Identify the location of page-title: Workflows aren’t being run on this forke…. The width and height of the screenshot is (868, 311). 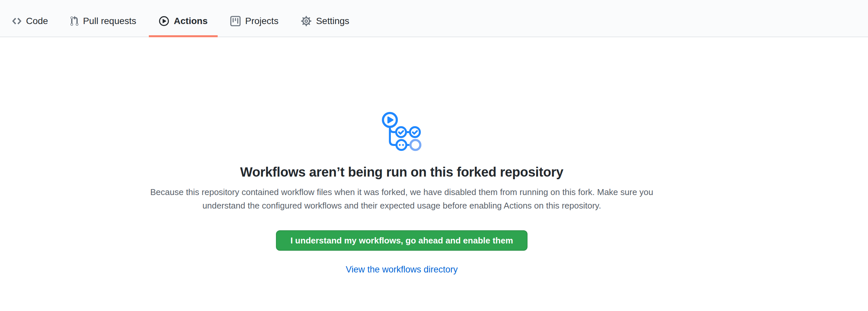
(402, 172).